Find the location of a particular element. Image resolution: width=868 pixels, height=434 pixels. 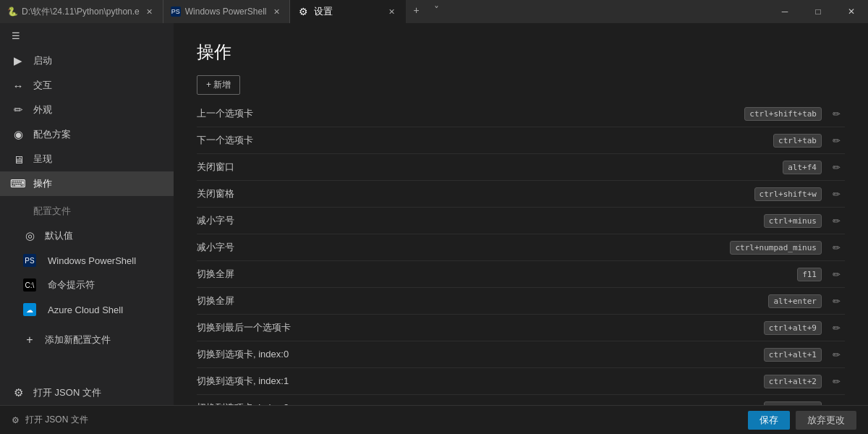

appearance-icon: ✏ is located at coordinates (18, 110).